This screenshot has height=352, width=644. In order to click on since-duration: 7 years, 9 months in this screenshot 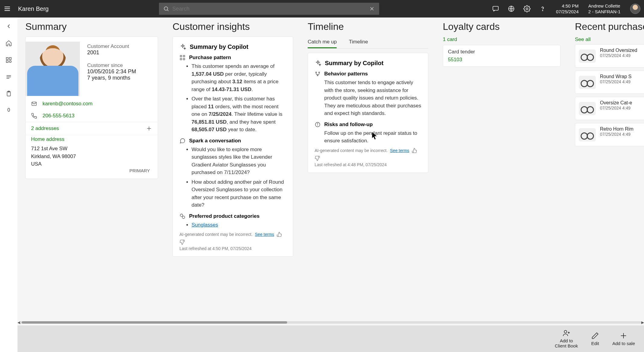, I will do `click(112, 78)`.